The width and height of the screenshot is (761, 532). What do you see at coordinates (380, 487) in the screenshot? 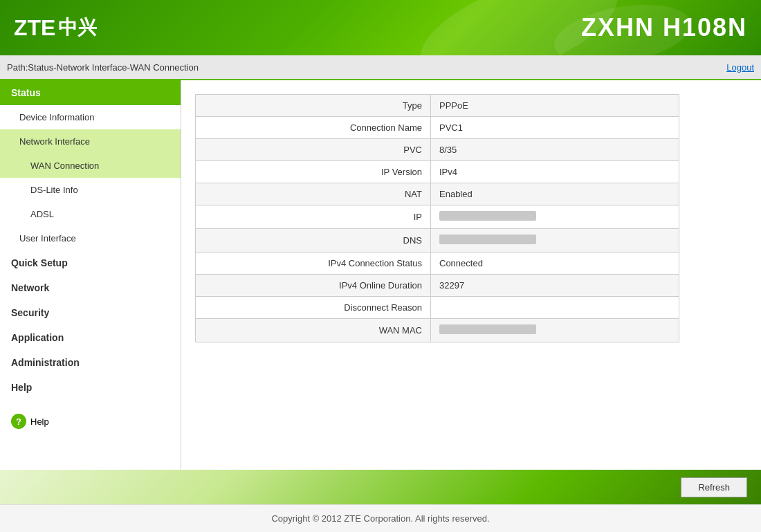
I see `footer-bar: Refresh` at bounding box center [380, 487].